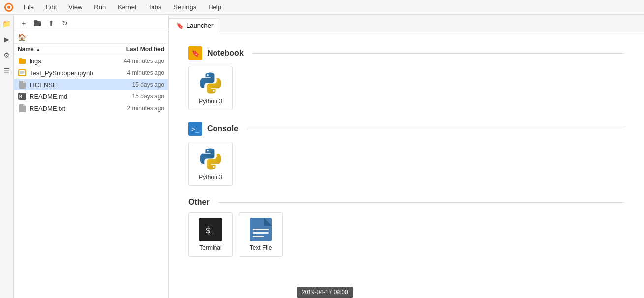  Describe the element at coordinates (225, 53) in the screenshot. I see `notebook-section-title: Notebook` at that location.